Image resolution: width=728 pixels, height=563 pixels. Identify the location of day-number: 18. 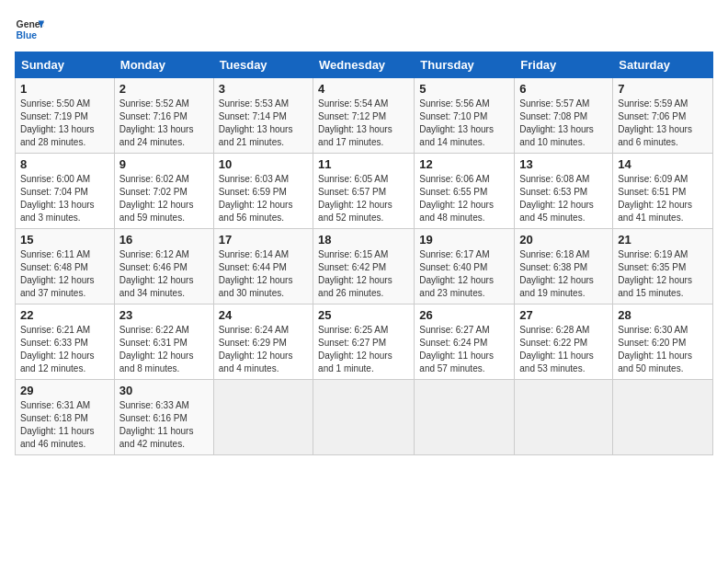
(364, 239).